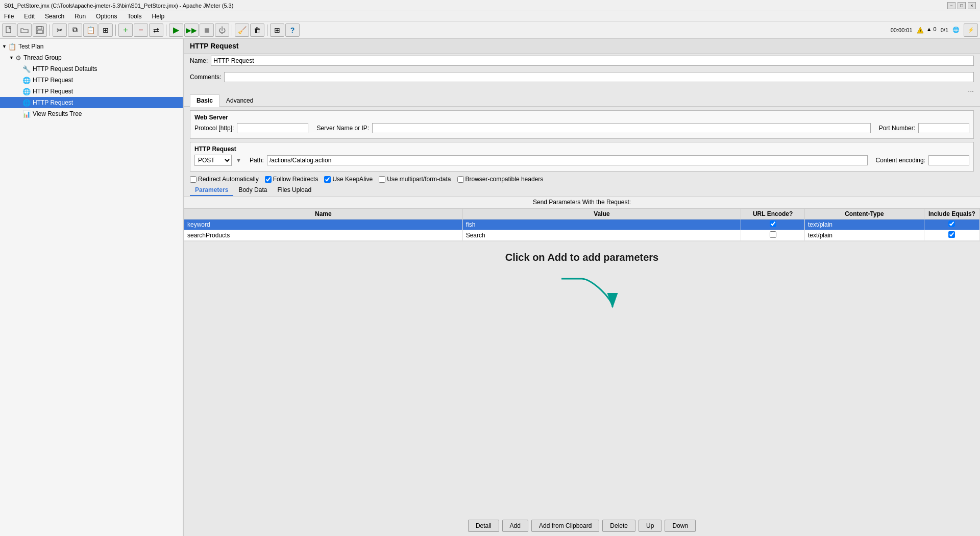 The image size is (980, 536). Describe the element at coordinates (582, 179) in the screenshot. I see `checkboxes-row: Redirect Automatically Follow Redirects …` at that location.